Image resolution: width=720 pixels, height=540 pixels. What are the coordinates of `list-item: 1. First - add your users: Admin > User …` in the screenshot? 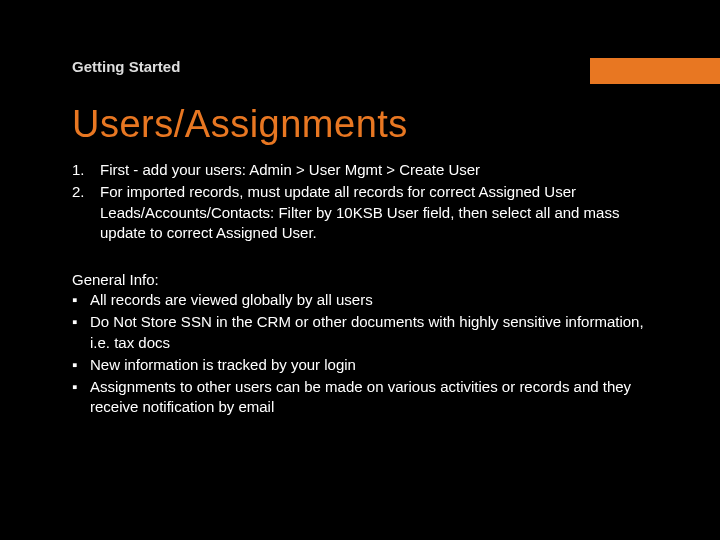 It's located at (366, 170).